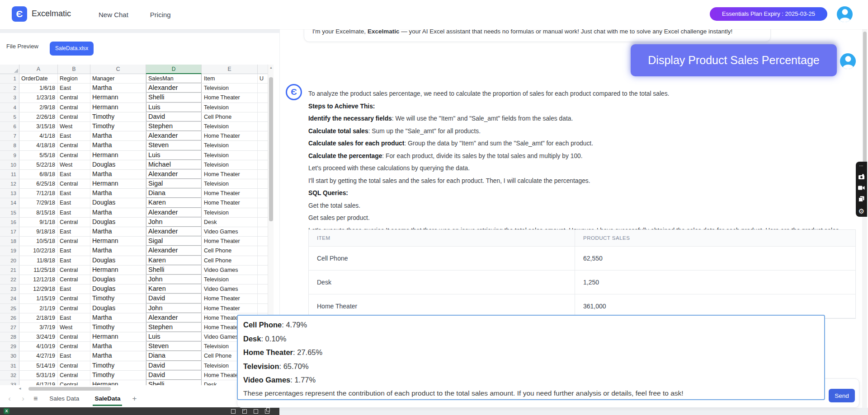 This screenshot has width=868, height=415. Describe the element at coordinates (10, 318) in the screenshot. I see `row-number: 26` at that location.